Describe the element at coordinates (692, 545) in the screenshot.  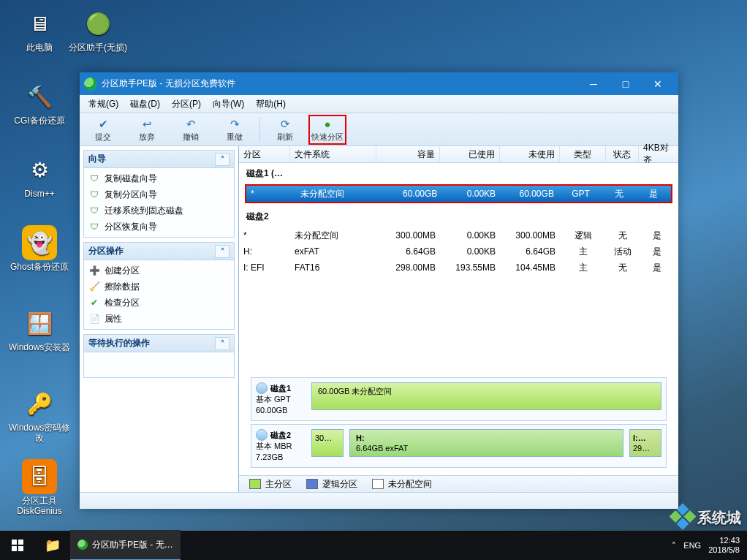
I see `ime-indicator: ENG` at that location.